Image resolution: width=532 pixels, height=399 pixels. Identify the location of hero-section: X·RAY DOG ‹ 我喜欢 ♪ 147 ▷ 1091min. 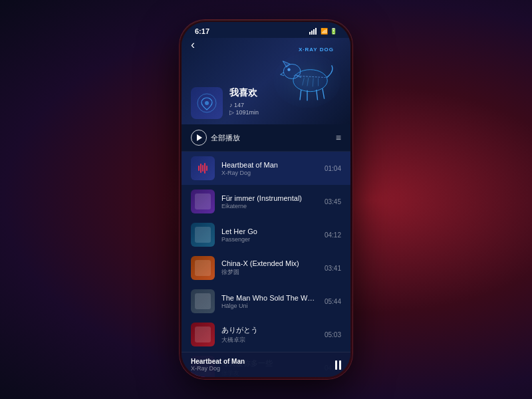
(266, 81).